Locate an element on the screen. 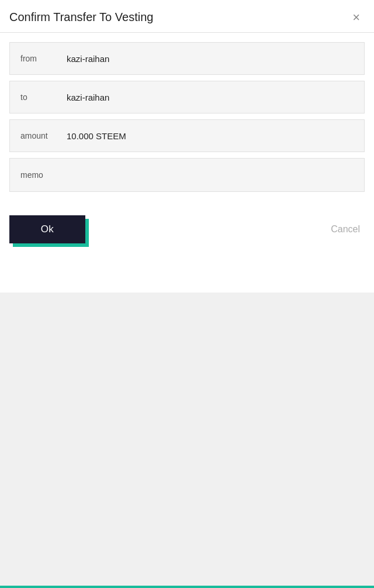 Image resolution: width=374 pixels, height=588 pixels. from-label: from is located at coordinates (35, 59).